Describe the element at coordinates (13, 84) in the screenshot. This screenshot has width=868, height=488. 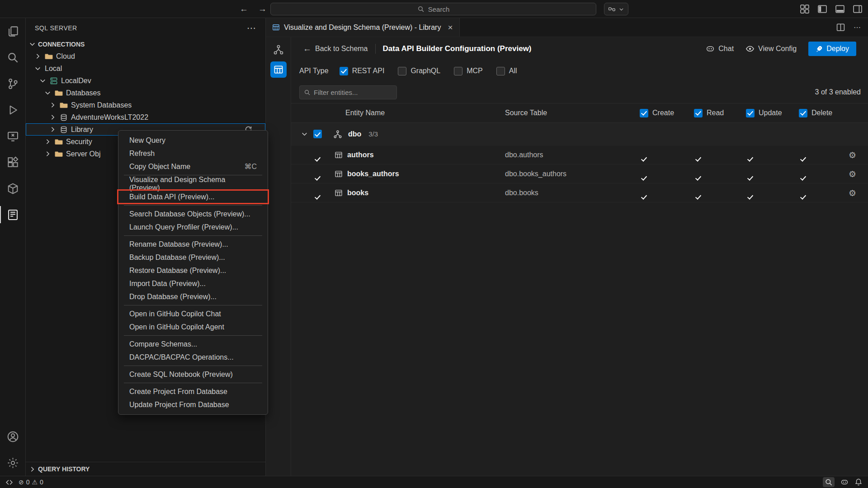
I see `source-control-icon` at that location.